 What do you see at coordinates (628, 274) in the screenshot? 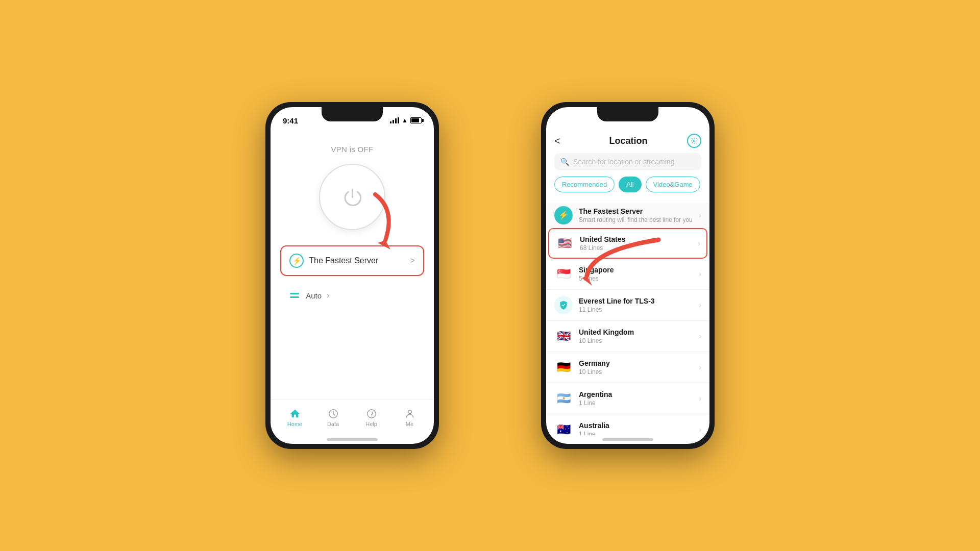
I see `location-item-sg: 🇸🇬 Singapore 5 Lines ›` at bounding box center [628, 274].